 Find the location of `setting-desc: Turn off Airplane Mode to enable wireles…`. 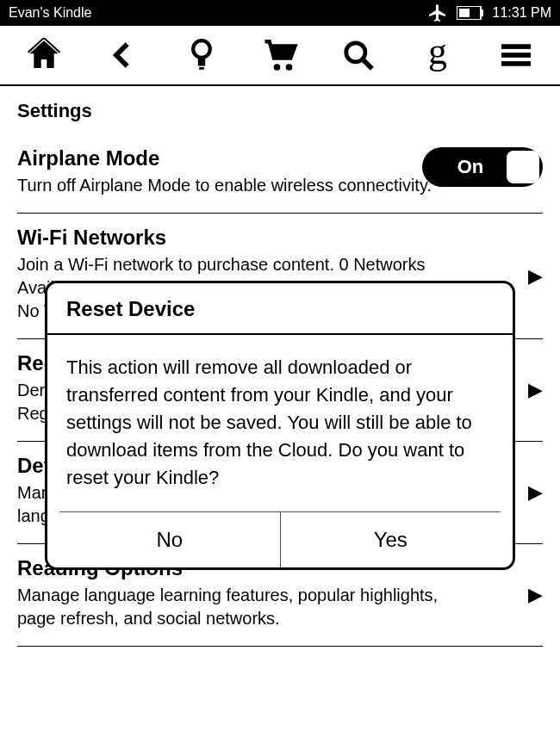

setting-desc: Turn off Airplane Mode to enable wireles… is located at coordinates (248, 186).